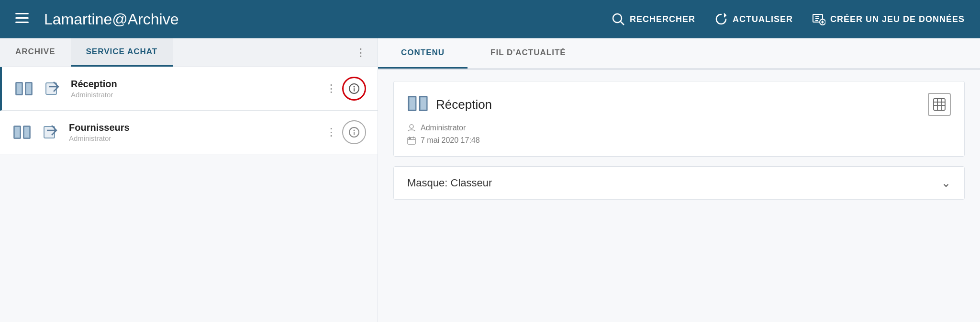 The height and width of the screenshot is (322, 980). Describe the element at coordinates (51, 132) in the screenshot. I see `fournisseurs-entry-icon` at that location.